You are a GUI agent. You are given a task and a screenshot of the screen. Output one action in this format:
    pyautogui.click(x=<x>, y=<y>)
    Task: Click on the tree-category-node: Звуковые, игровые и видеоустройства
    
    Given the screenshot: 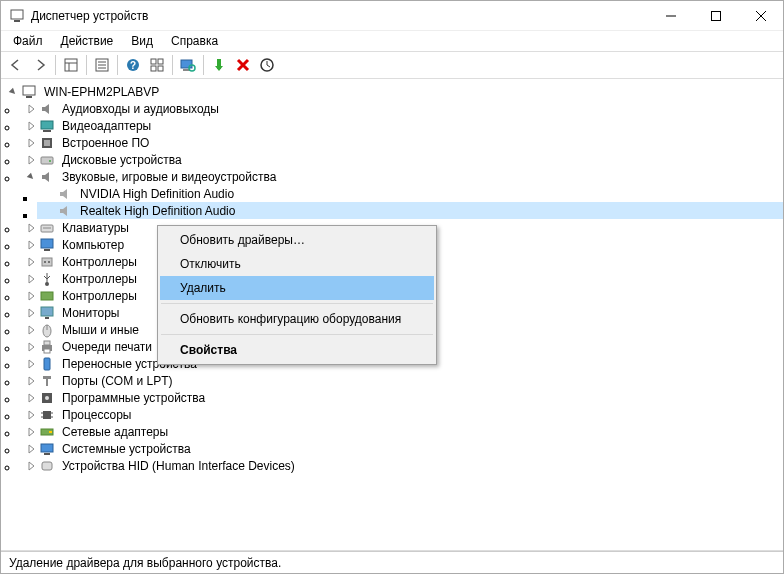 What is the action you would take?
    pyautogui.click(x=401, y=176)
    